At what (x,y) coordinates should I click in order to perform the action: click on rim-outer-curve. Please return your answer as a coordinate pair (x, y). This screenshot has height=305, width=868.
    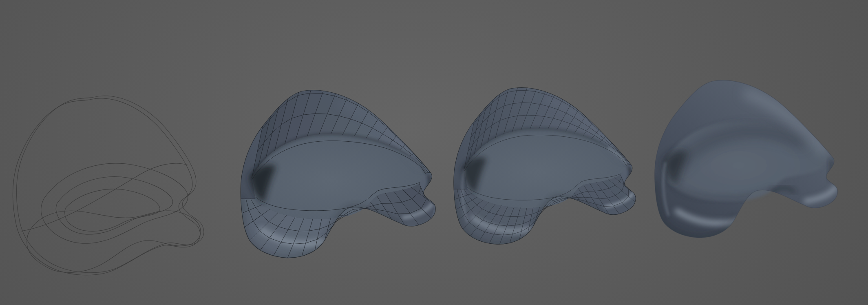
    Looking at the image, I should click on (114, 203).